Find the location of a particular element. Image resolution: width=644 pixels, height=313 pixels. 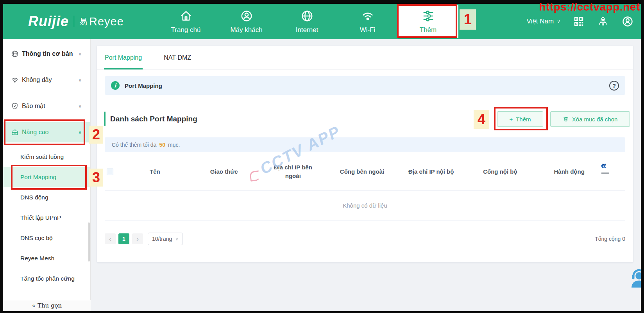

tab-label: Port Mapping is located at coordinates (123, 58).